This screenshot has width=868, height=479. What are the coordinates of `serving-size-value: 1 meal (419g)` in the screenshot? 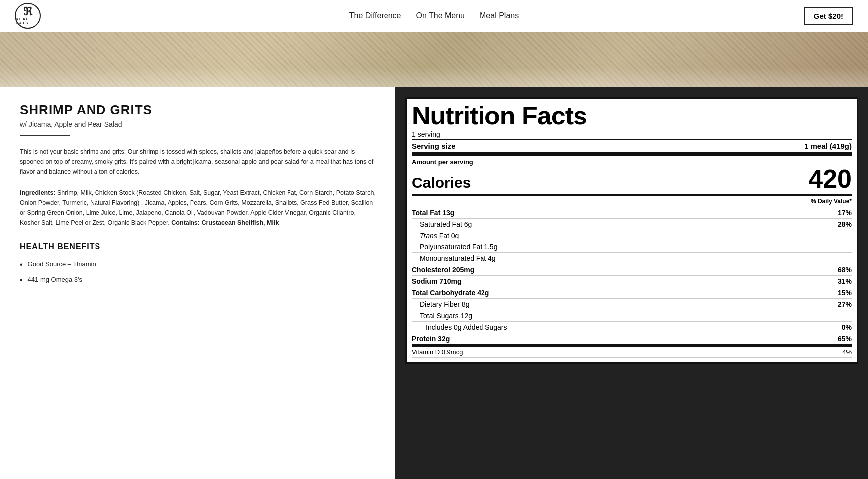 It's located at (828, 146).